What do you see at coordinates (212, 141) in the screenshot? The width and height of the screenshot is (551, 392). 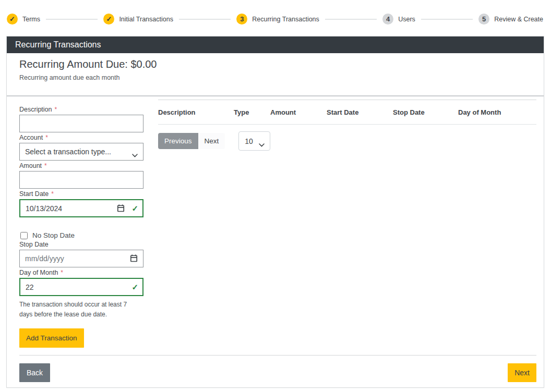 I see `pagination-next-button: Next` at bounding box center [212, 141].